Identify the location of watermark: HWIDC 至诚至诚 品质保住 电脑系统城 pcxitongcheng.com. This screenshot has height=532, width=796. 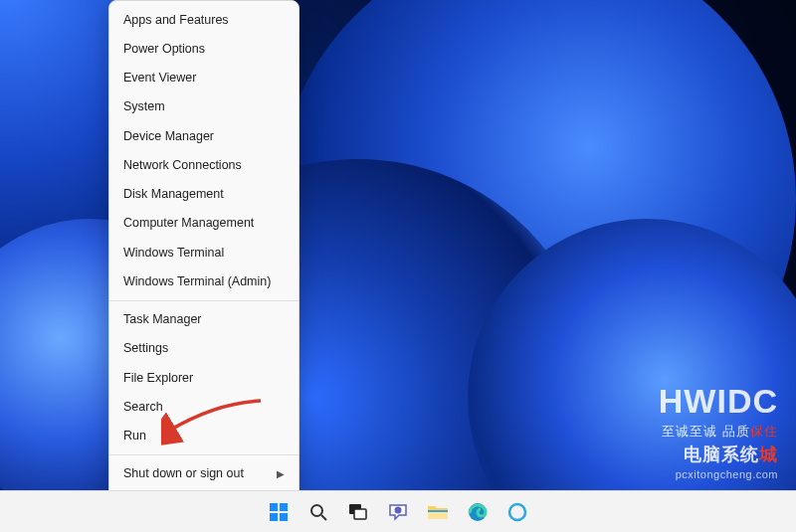
(718, 432).